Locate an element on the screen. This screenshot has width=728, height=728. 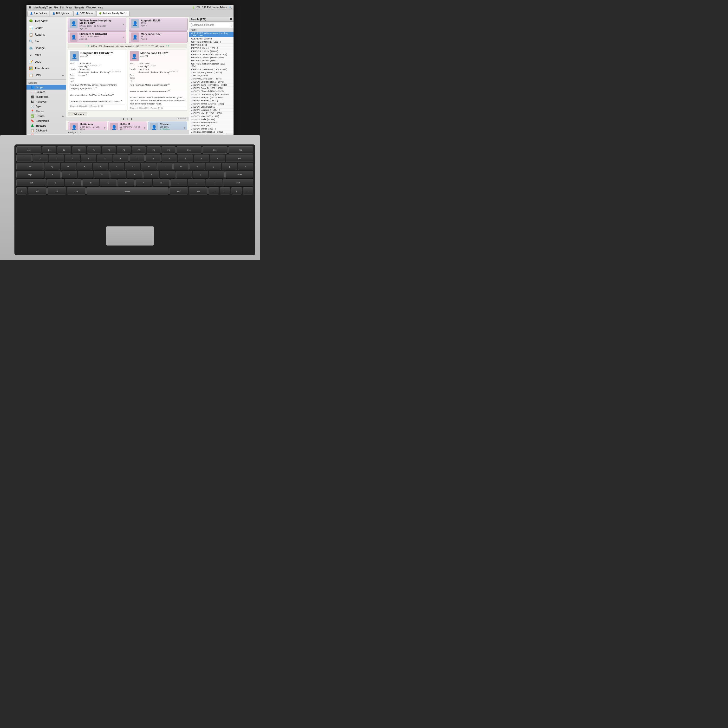
keyboard-key-fn: fn is located at coordinates (22, 191).